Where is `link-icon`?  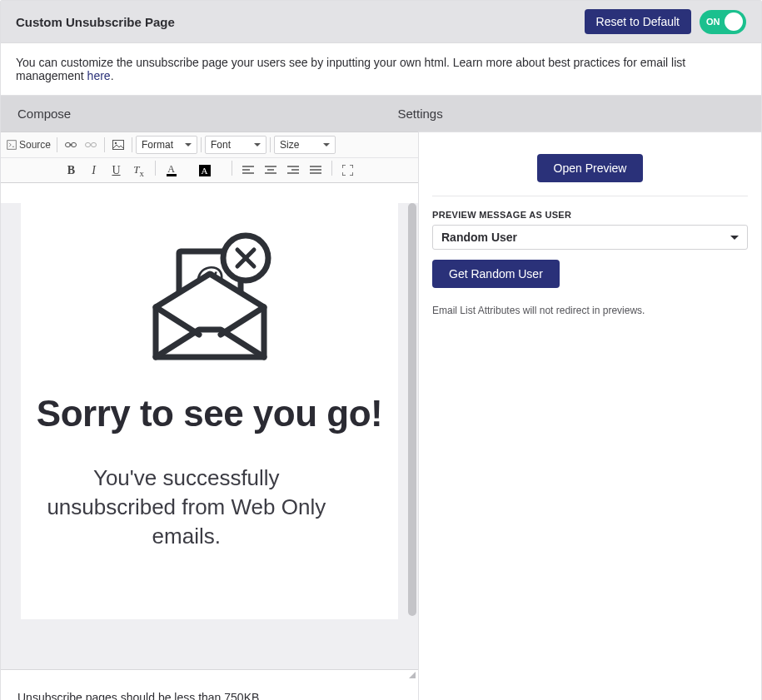 link-icon is located at coordinates (71, 145).